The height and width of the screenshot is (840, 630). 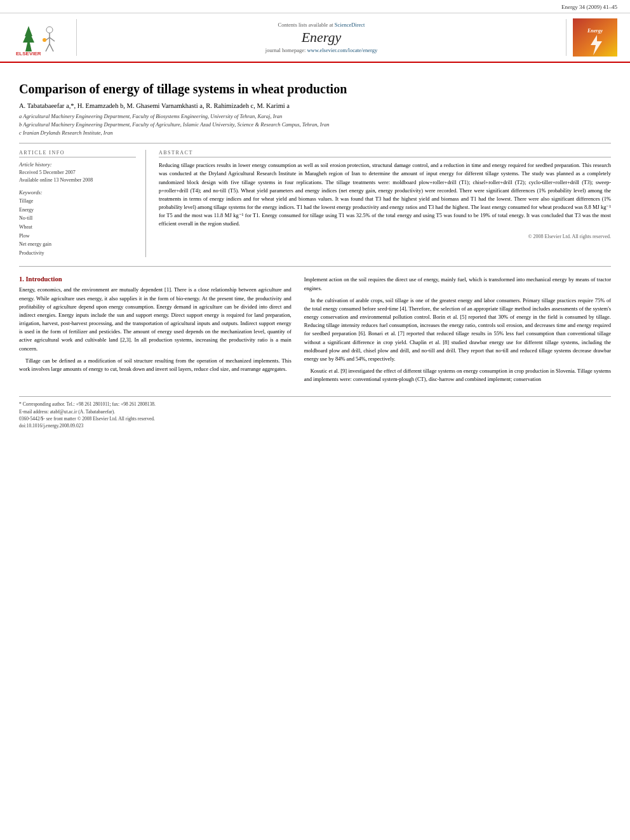 What do you see at coordinates (315, 411) in the screenshot?
I see `footnote-email: E-mail address: atabf@ut.ac.ir (A. Tabat…` at bounding box center [315, 411].